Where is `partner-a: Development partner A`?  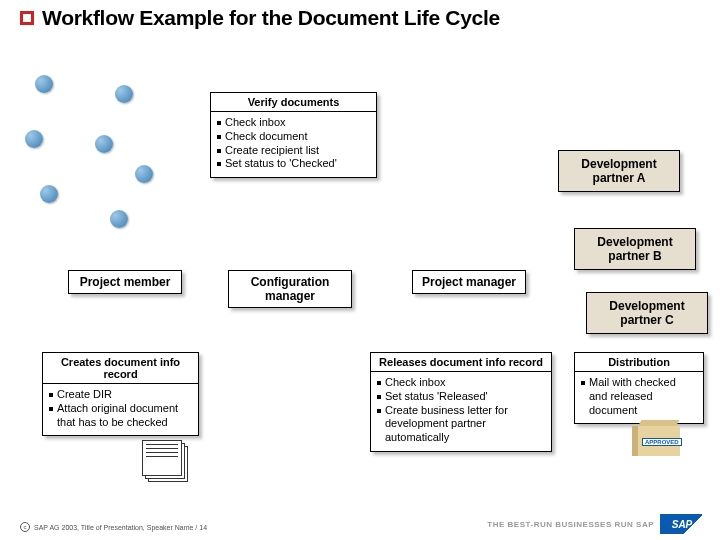
partner-a: Development partner A is located at coordinates (619, 171).